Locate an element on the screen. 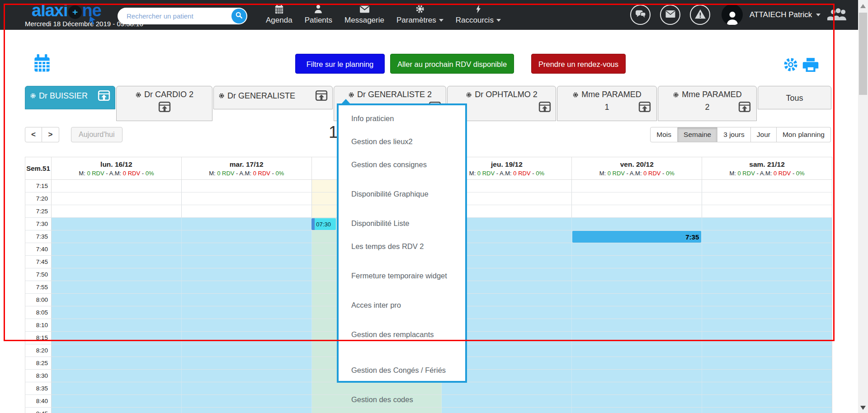 The width and height of the screenshot is (868, 413). context-menu-item: Gestion des consignes is located at coordinates (405, 164).